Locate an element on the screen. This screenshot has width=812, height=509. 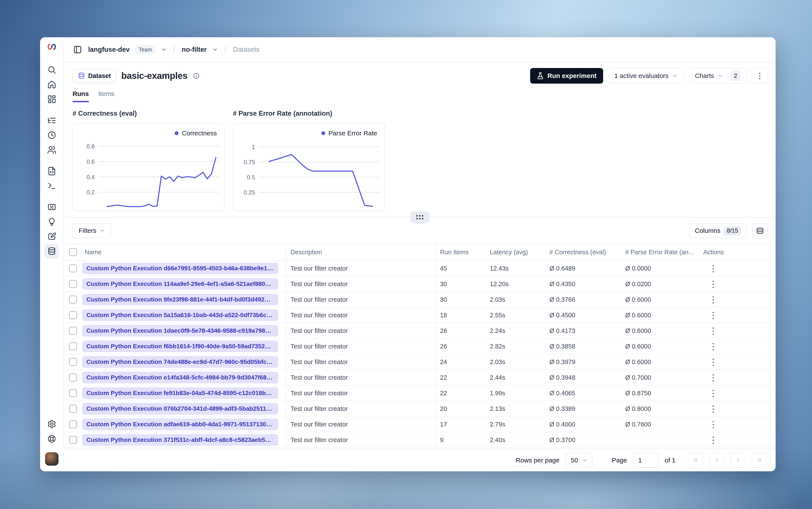
sidebar-item-tracing-tree-icon is located at coordinates (52, 121).